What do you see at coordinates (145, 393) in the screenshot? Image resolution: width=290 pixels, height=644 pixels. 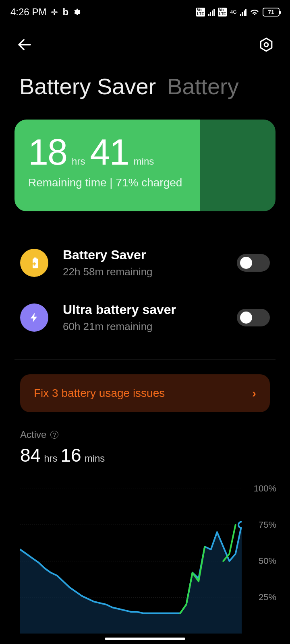 I see `fix-issues-button: Fix 3 battery usage issues ›` at bounding box center [145, 393].